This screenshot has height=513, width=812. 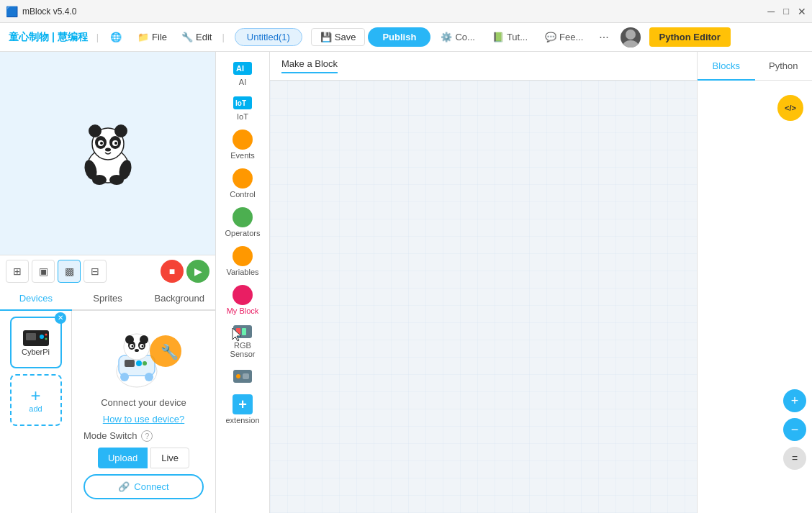 What do you see at coordinates (243, 256) in the screenshot?
I see `variables-dot` at bounding box center [243, 256].